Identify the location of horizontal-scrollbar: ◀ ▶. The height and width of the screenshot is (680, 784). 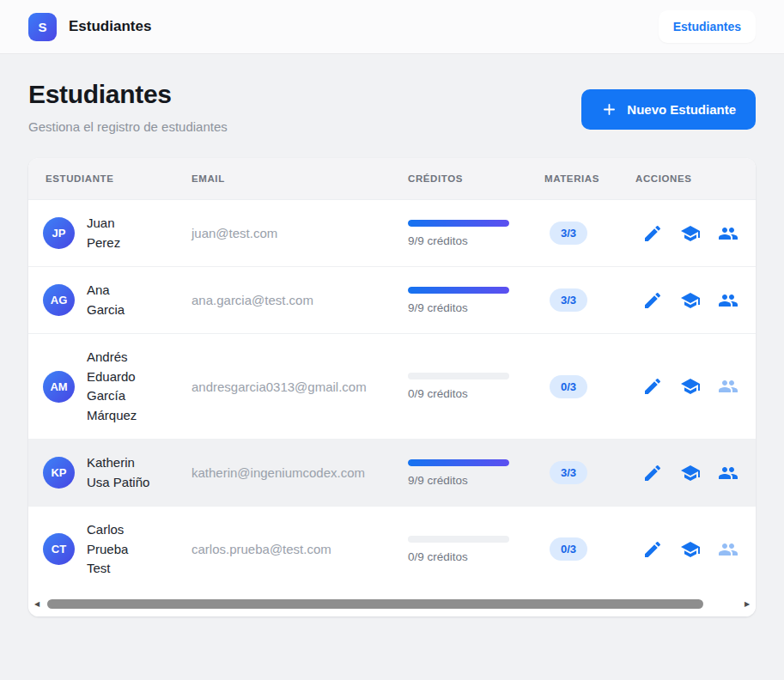
(392, 604).